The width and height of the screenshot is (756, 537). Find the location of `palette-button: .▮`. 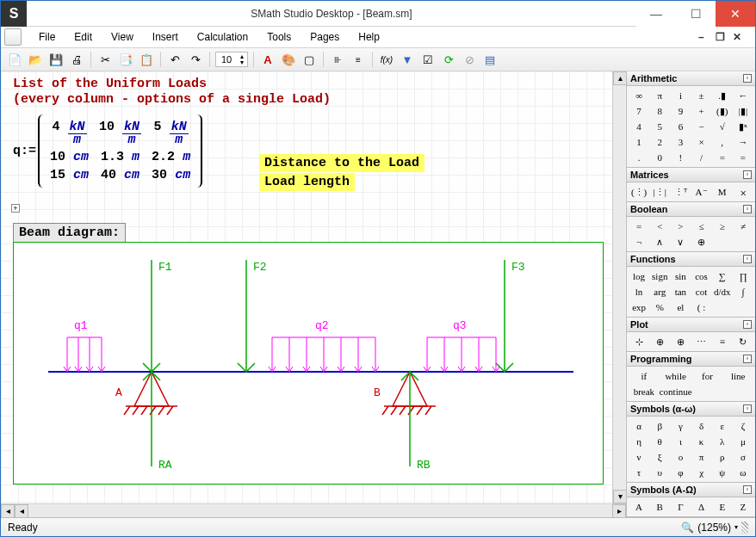

palette-button: .▮ is located at coordinates (722, 96).